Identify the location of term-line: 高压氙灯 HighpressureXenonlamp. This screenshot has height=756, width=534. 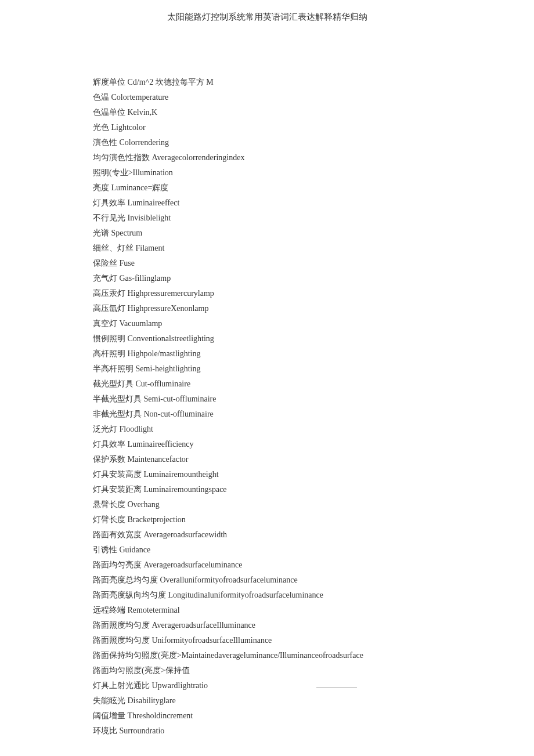
(284, 309).